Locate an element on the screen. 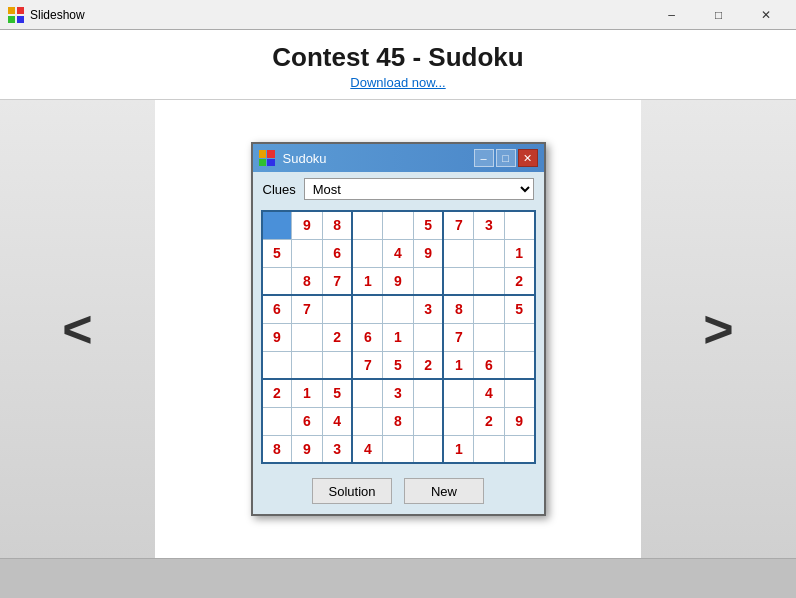  bottom-bar is located at coordinates (398, 578).